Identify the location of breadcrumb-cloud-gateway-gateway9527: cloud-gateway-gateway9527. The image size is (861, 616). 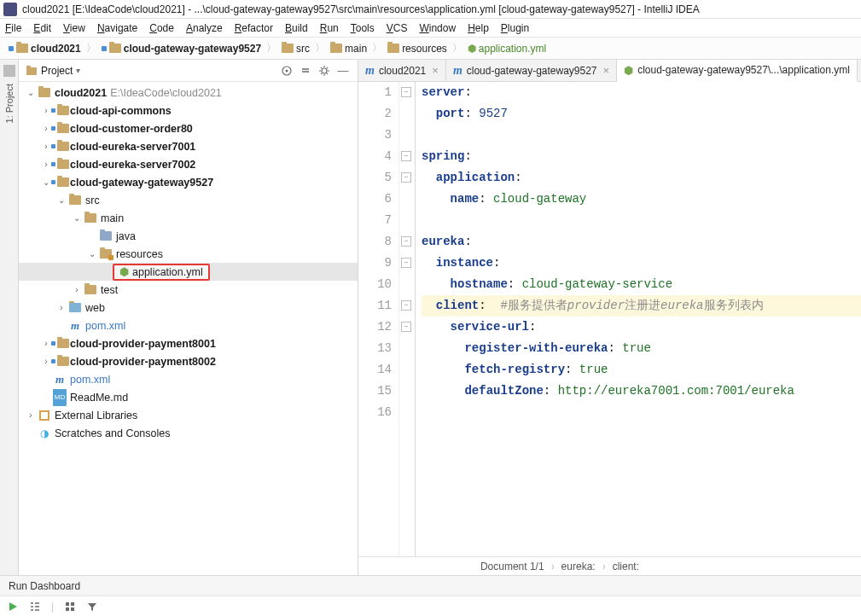
(181, 49).